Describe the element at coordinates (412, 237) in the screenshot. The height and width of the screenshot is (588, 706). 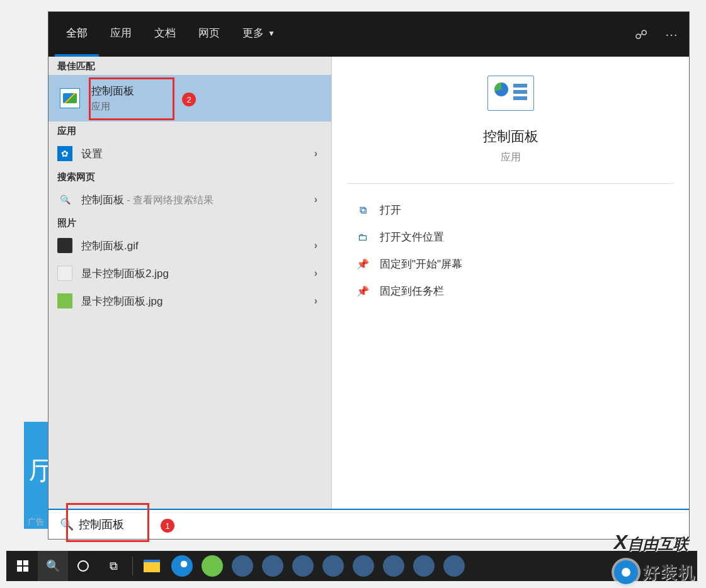
I see `action-label: 打开文件位置` at that location.